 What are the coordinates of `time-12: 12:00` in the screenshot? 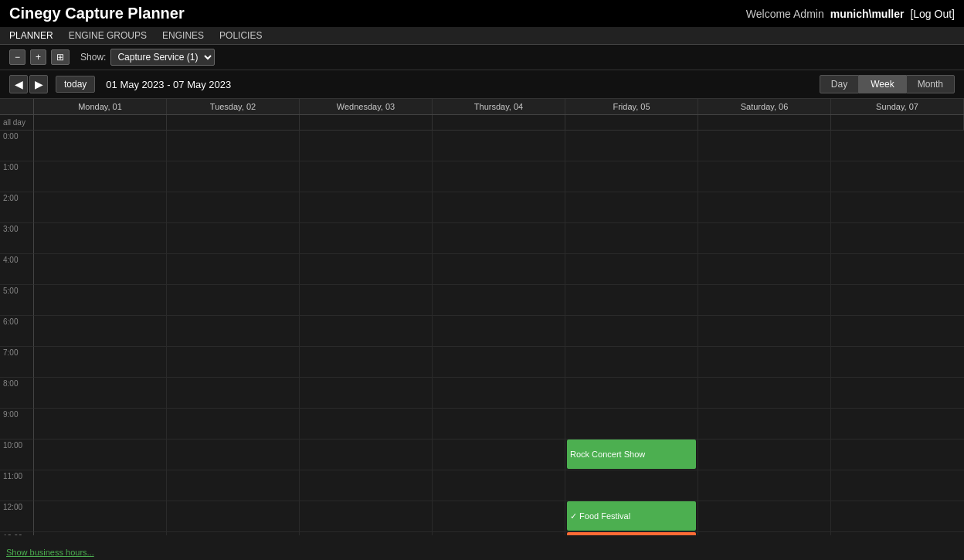 It's located at (17, 517).